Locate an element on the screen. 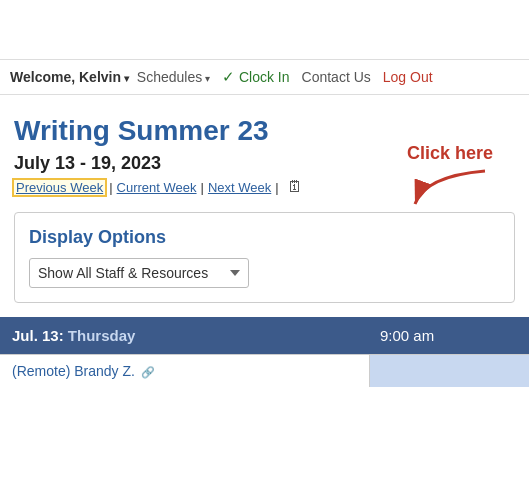 Image resolution: width=529 pixels, height=503 pixels. arrow-icon is located at coordinates (450, 188).